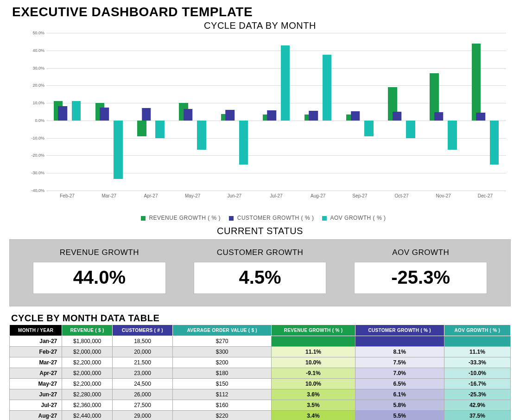 The height and width of the screenshot is (420, 520). Describe the element at coordinates (222, 374) in the screenshot. I see `table-cell: $180` at that location.